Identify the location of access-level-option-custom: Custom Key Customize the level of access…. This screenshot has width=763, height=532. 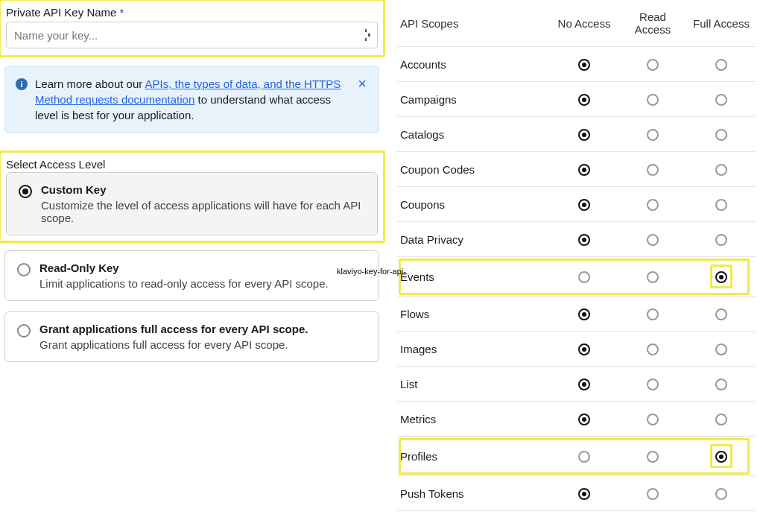
(192, 204).